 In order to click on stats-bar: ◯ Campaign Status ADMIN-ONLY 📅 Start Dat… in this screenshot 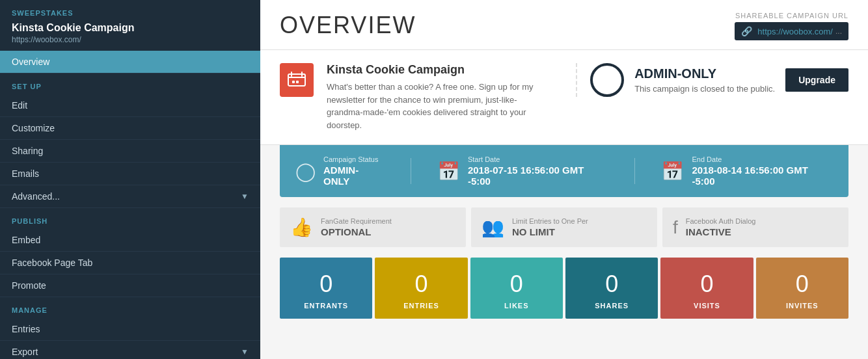, I will do `click(564, 171)`.